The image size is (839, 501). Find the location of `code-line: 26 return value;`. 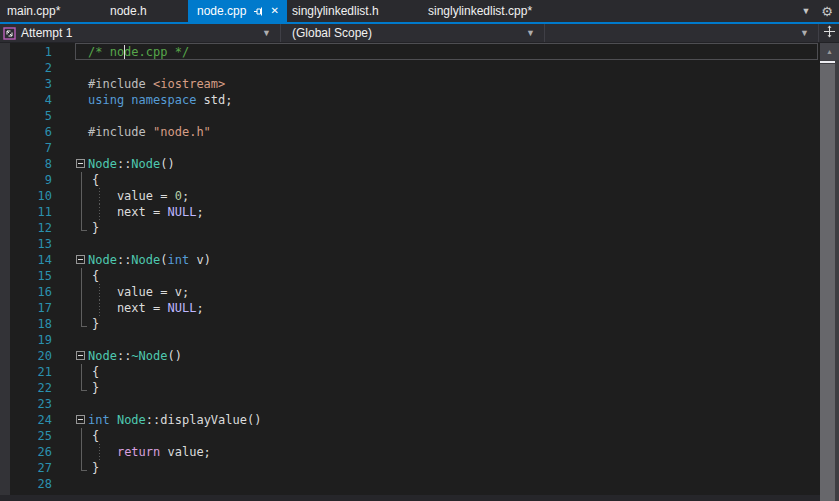

code-line: 26 return value; is located at coordinates (410, 452).